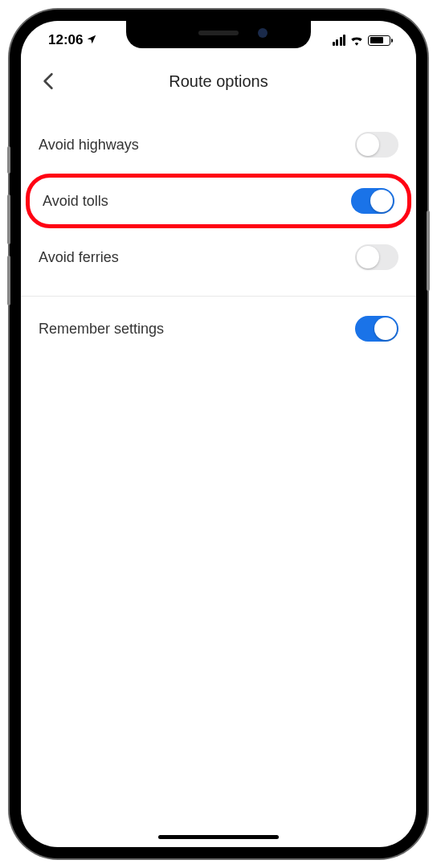 This screenshot has width=437, height=868. Describe the element at coordinates (373, 201) in the screenshot. I see `toggle-avoid-tolls` at that location.